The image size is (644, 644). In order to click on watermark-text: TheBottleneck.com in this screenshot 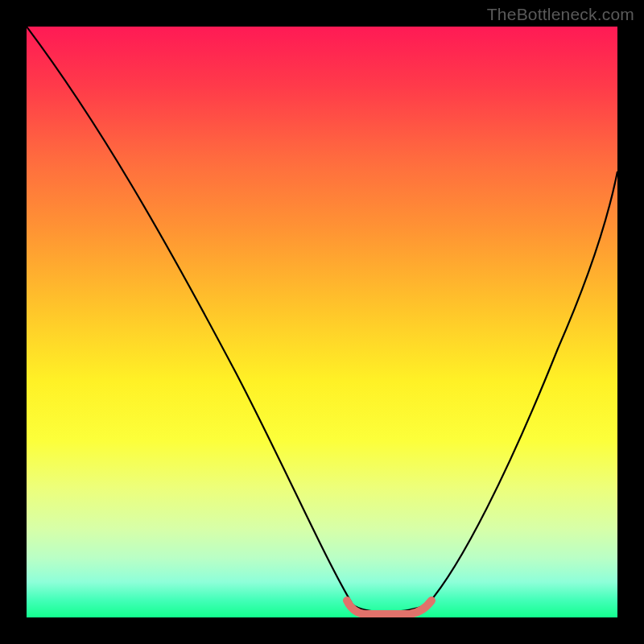, I will do `click(560, 14)`.